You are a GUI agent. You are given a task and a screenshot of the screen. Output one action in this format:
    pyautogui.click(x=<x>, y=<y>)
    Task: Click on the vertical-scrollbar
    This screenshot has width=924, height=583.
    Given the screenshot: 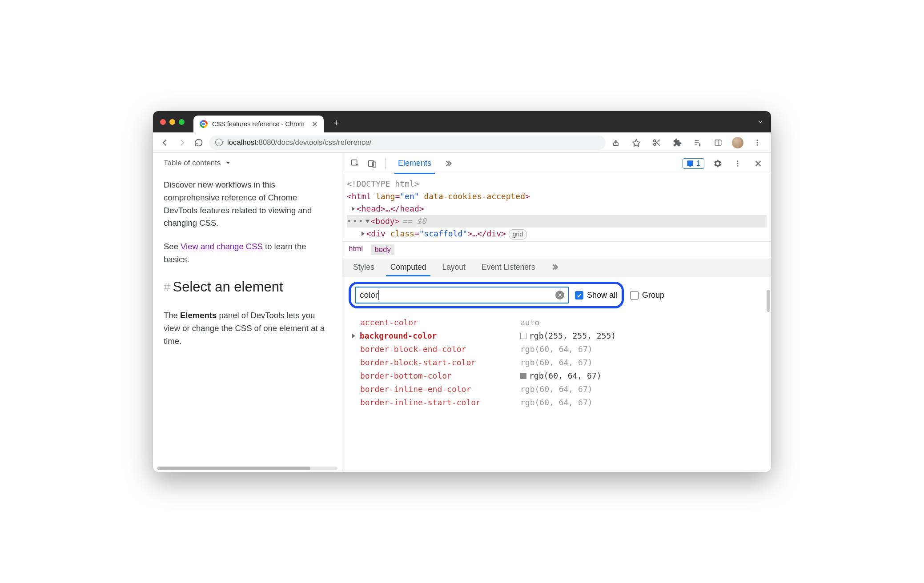 What is the action you would take?
    pyautogui.click(x=768, y=301)
    